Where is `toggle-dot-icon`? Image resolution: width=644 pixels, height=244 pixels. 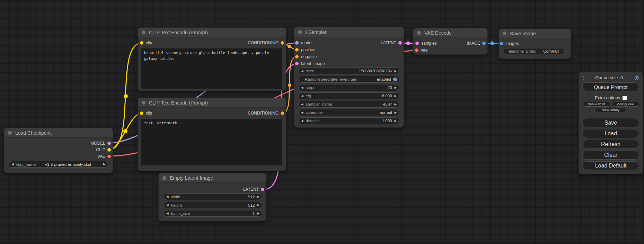 toggle-dot-icon is located at coordinates (395, 80).